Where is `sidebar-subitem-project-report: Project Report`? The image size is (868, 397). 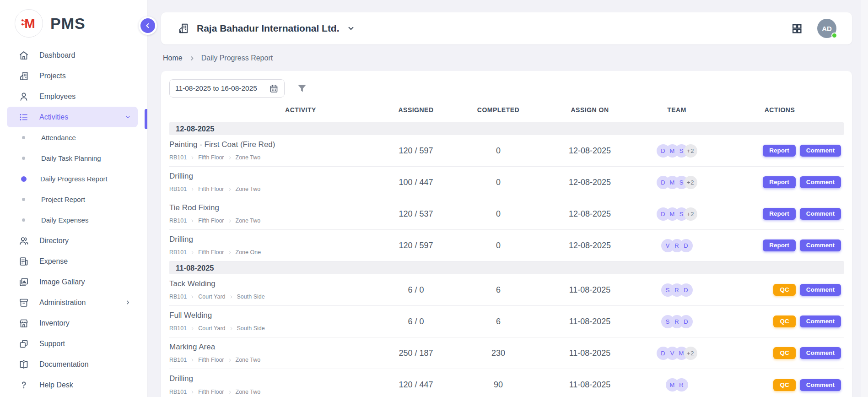
sidebar-subitem-project-report: Project Report is located at coordinates (74, 200).